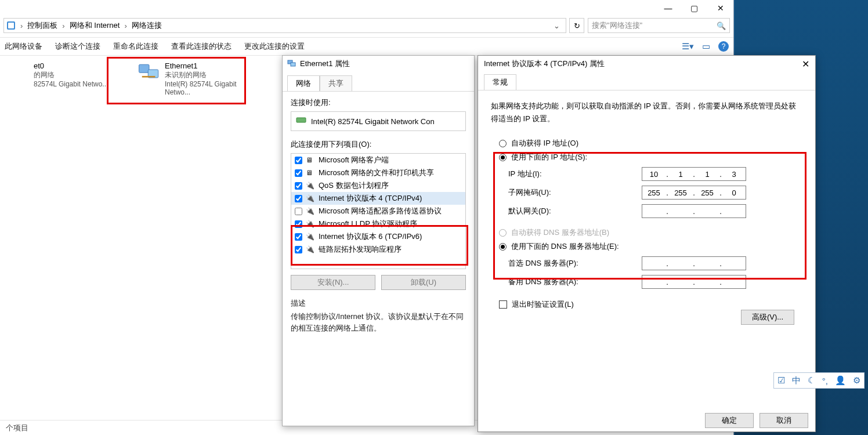 This screenshot has width=868, height=435. What do you see at coordinates (654, 26) in the screenshot?
I see `search-placeholder: 搜索"网络连接"` at bounding box center [654, 26].